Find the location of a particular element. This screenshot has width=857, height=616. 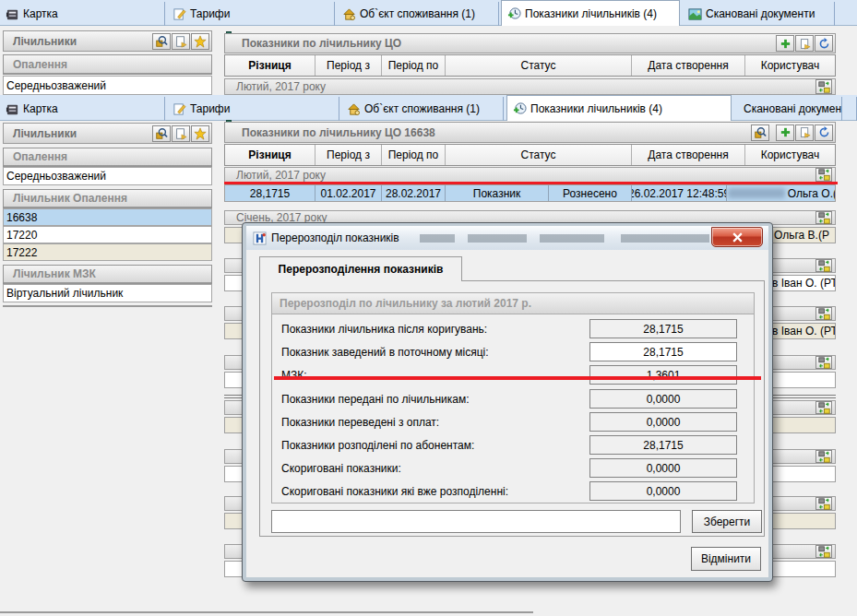

annotation-line-mzk is located at coordinates (518, 378).